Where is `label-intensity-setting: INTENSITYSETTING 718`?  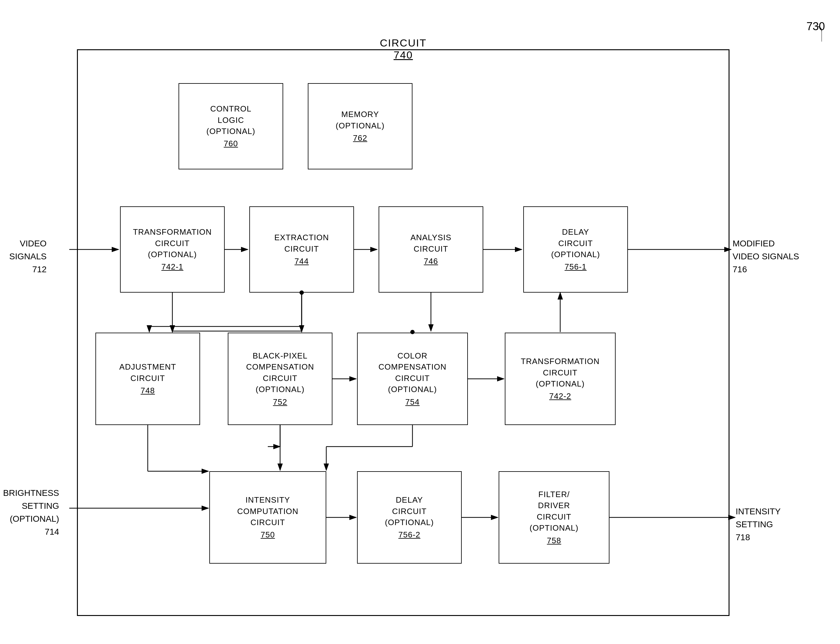
label-intensity-setting: INTENSITYSETTING 718 is located at coordinates (758, 524).